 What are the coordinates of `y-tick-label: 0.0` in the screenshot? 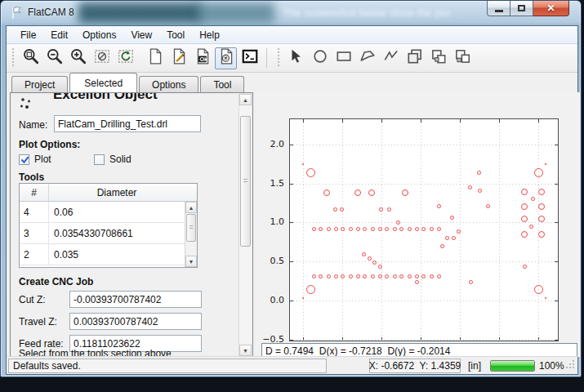 It's located at (272, 301).